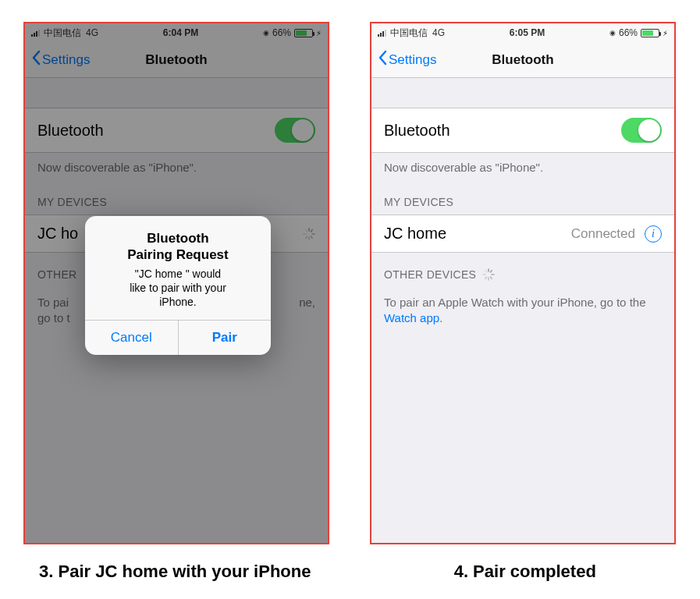  Describe the element at coordinates (131, 338) in the screenshot. I see `cancel-button: Cancel` at that location.